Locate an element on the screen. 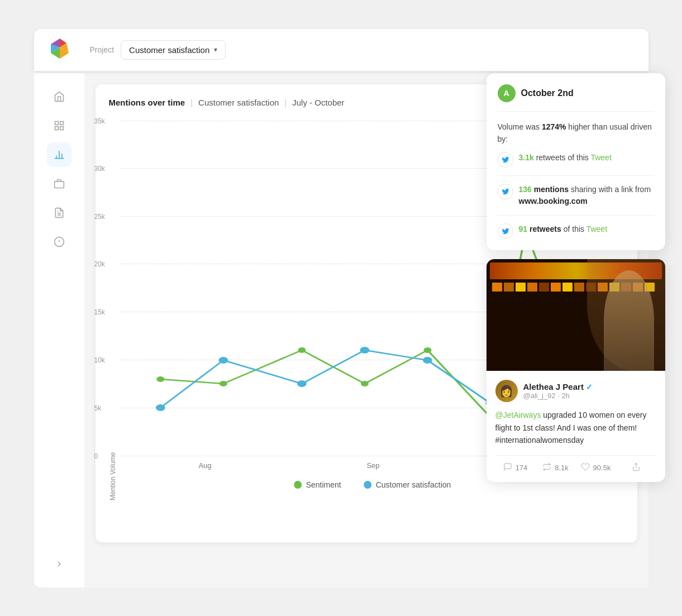 This screenshot has width=682, height=616. sentiment-dot is located at coordinates (298, 485).